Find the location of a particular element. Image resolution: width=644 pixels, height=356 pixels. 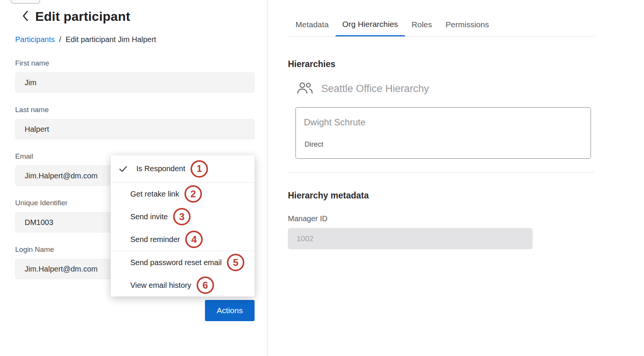

tab-permissions: Permissions is located at coordinates (467, 25).